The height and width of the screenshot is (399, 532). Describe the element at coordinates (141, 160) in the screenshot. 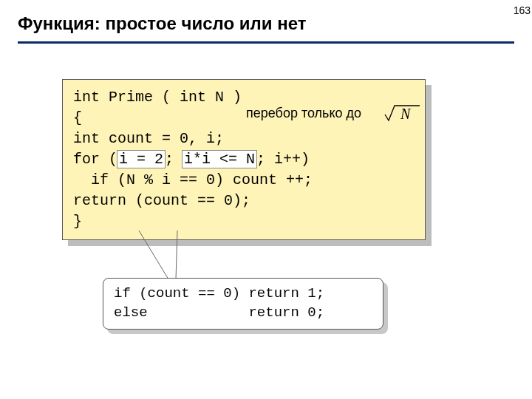

I see `code-hl-init: i = 2` at that location.